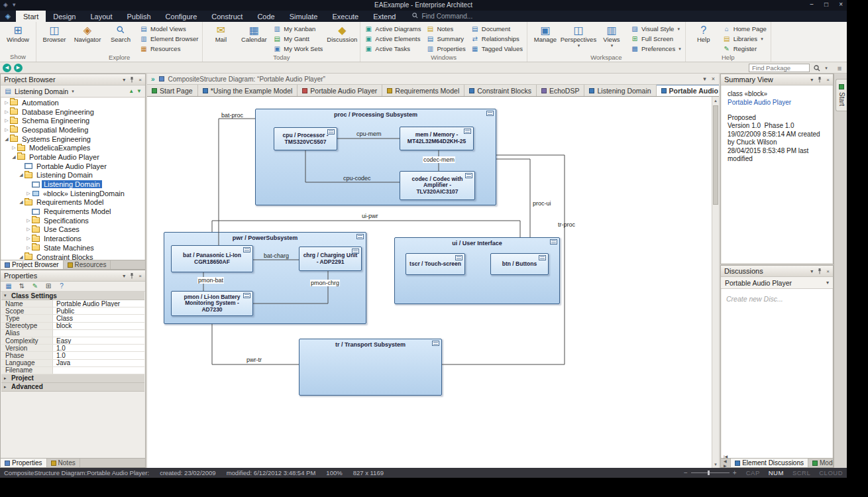 The height and width of the screenshot is (497, 868). I want to click on docked-tab-start: Start, so click(841, 95).